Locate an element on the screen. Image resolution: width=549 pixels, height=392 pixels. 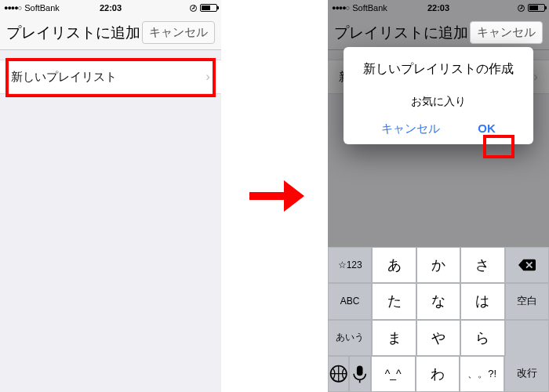
key-numeric-mode: ☆123 is located at coordinates (350, 265).